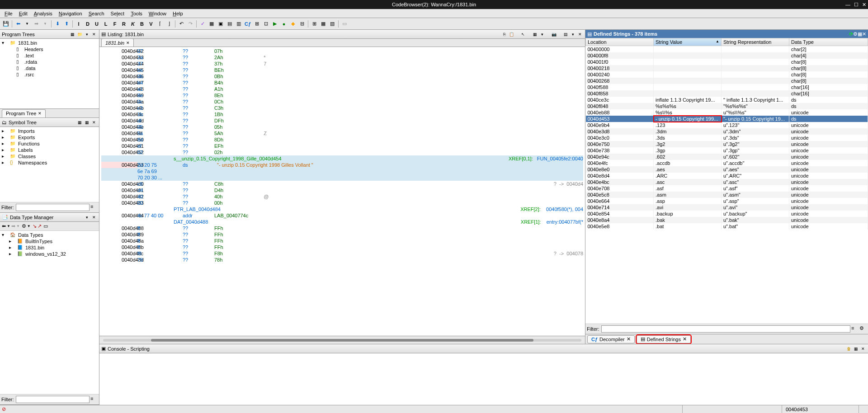 This screenshot has width=868, height=413. I want to click on letter-d-icon: D, so click(88, 24).